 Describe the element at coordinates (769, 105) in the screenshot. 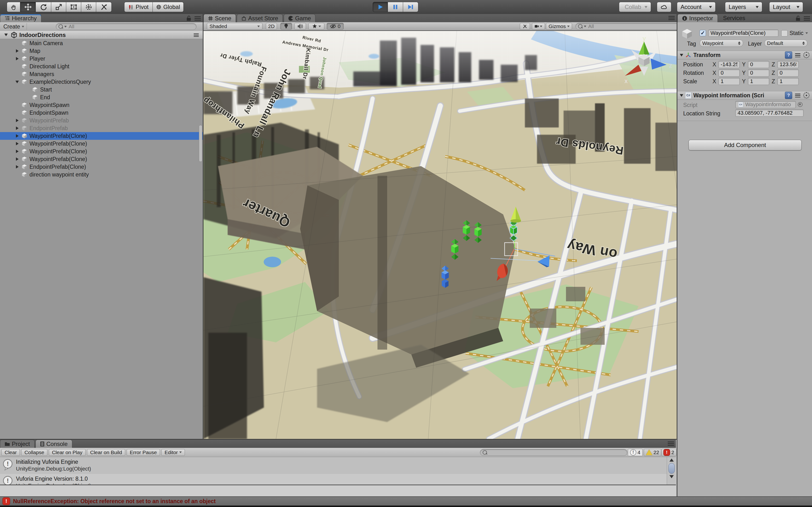

I see `script-object-field: C# WaypointInformatio` at that location.